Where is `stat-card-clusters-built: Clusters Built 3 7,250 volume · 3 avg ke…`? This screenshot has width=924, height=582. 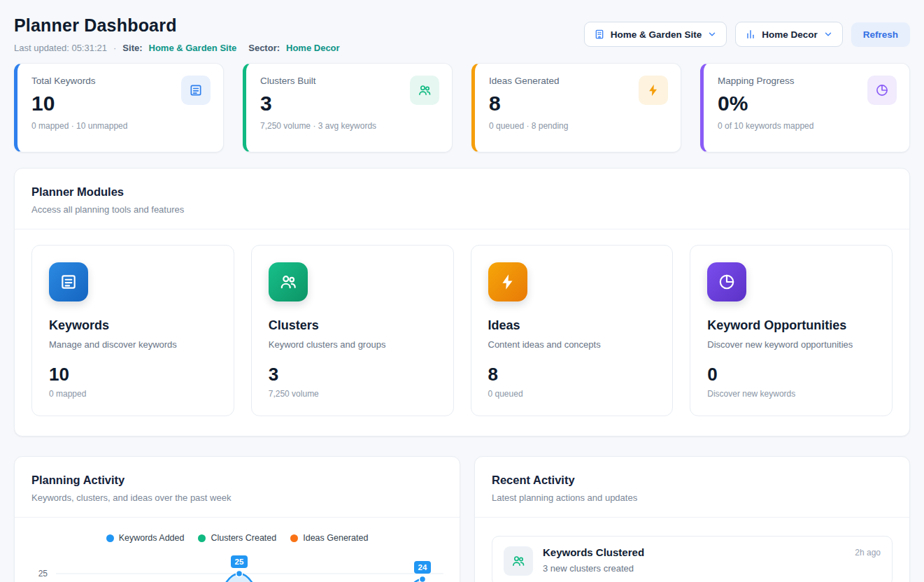 stat-card-clusters-built: Clusters Built 3 7,250 volume · 3 avg ke… is located at coordinates (348, 108).